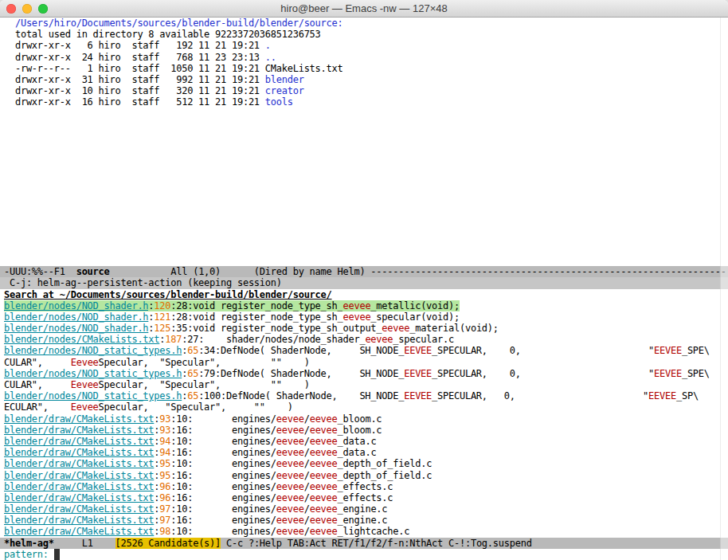  I want to click on result-file-path: blender/nodes/CMakeLists.txt, so click(81, 339).